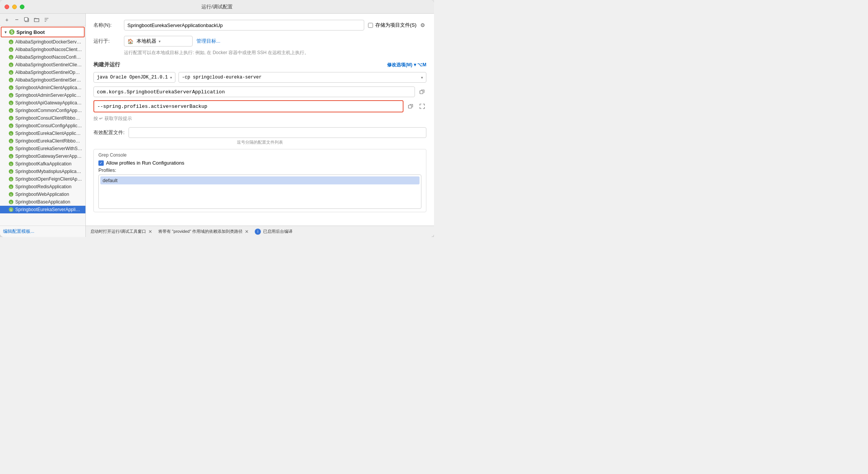  Describe the element at coordinates (49, 149) in the screenshot. I see `sidebar-item-label: SpringbootEurekaServerWithSecurityApplic…` at that location.